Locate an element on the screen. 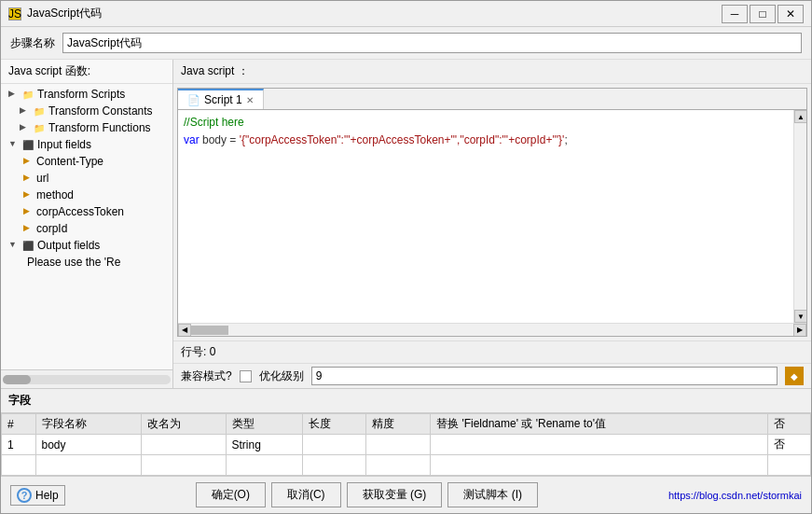 This screenshot has width=812, height=514. get-vars-button: 获取变量 (G) is located at coordinates (395, 494).